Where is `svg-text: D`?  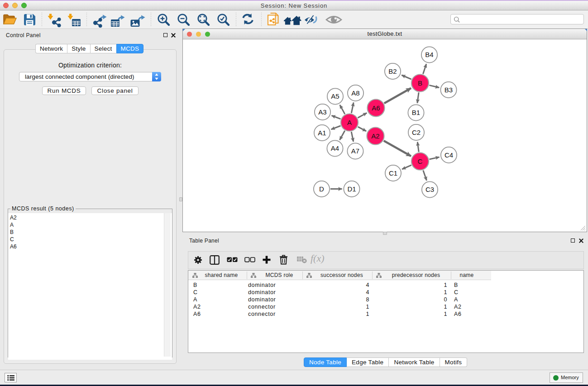 svg-text: D is located at coordinates (321, 189).